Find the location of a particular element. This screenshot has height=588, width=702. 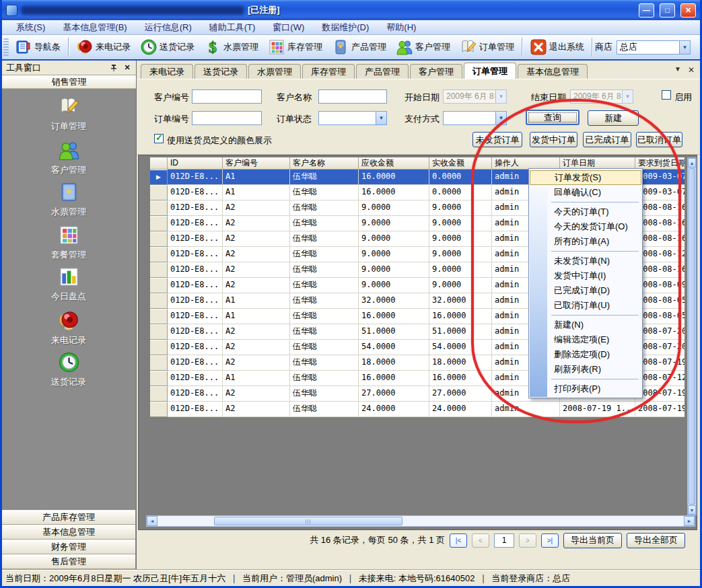

context-menu-item: 新建(N) is located at coordinates (586, 325).